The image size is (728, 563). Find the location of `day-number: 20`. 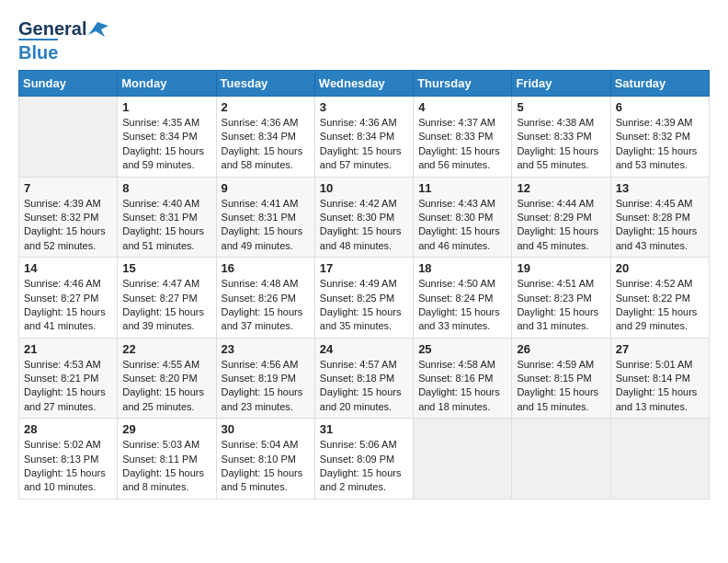

day-number: 20 is located at coordinates (660, 269).